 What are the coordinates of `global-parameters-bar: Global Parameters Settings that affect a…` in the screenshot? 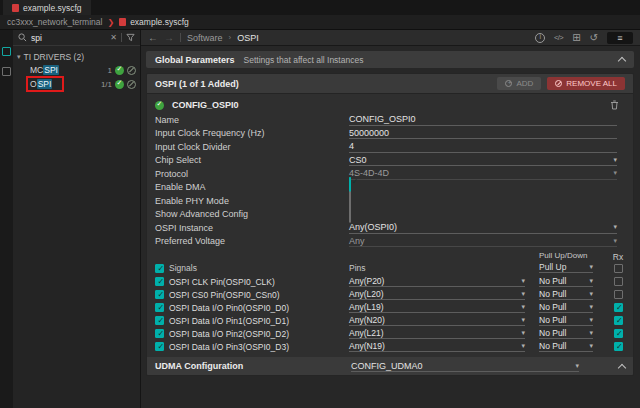 It's located at (390, 60).